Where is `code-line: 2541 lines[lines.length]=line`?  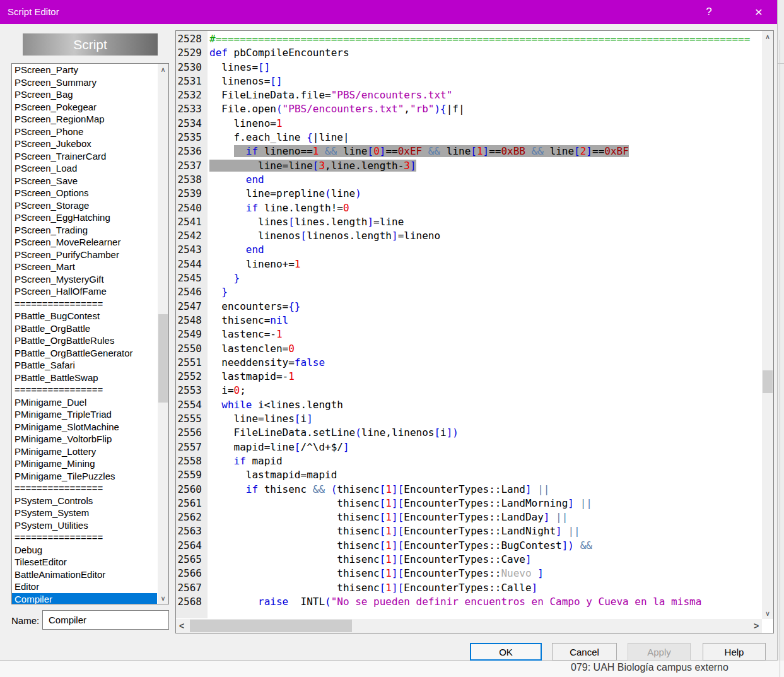 code-line: 2541 lines[lines.length]=line is located at coordinates (462, 222).